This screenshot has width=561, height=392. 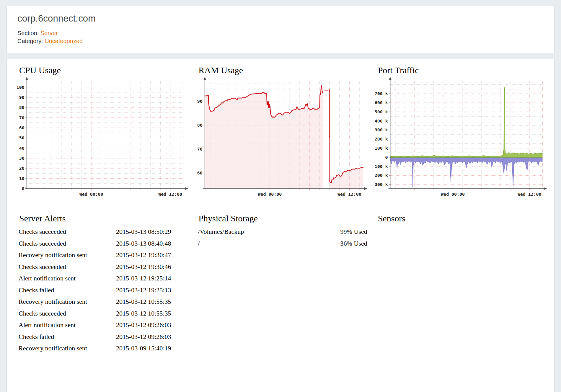 What do you see at coordinates (460, 134) in the screenshot?
I see `port-traffic-section: Port Traffic 300 k200 k100 k0100 k200 k3…` at bounding box center [460, 134].